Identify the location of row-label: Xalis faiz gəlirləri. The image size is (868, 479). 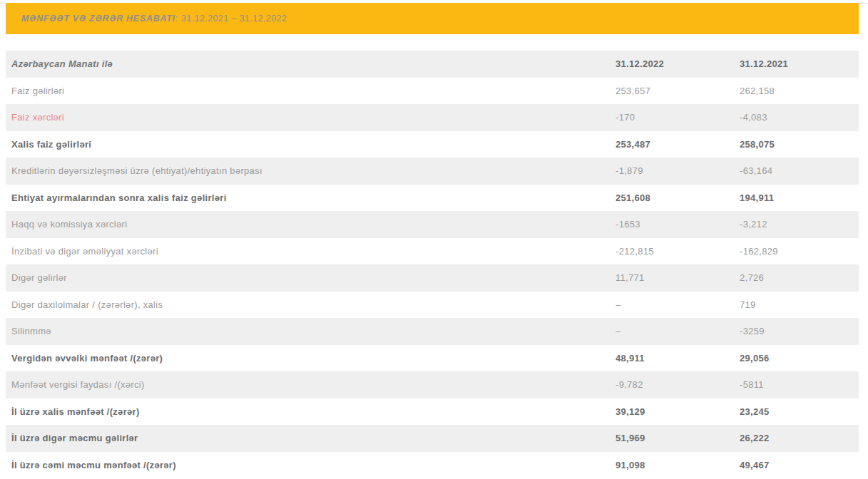
(314, 144).